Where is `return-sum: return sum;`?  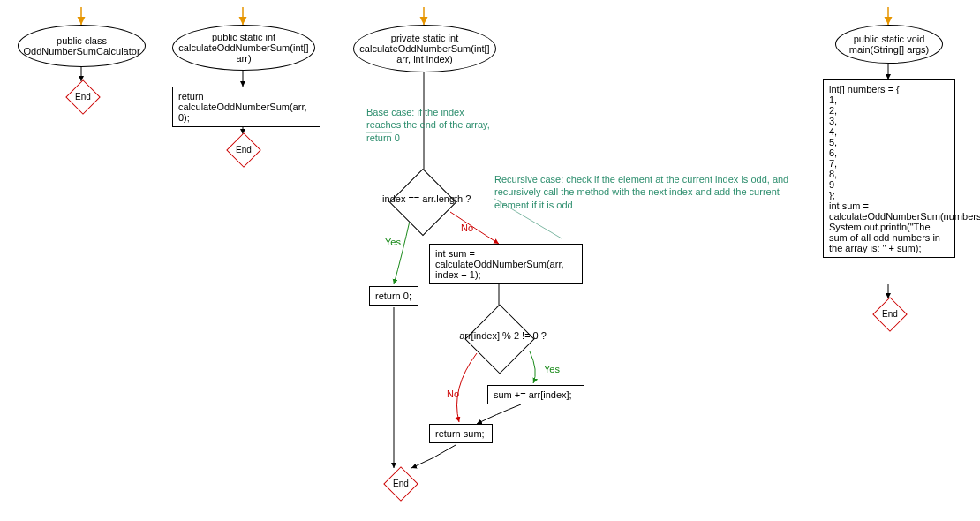
return-sum: return sum; is located at coordinates (461, 434).